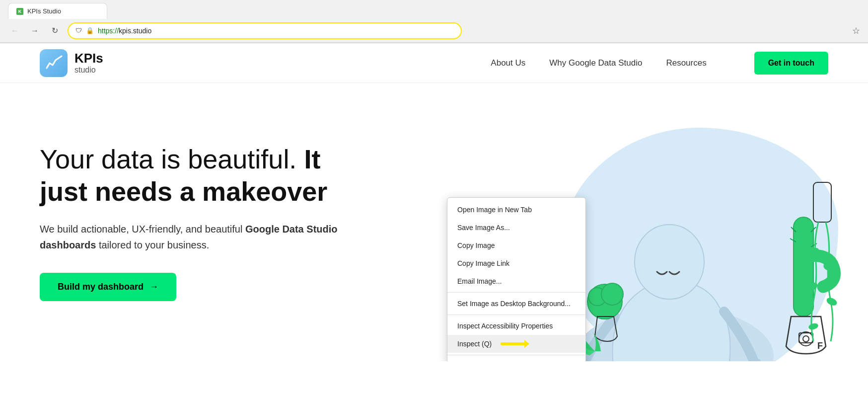  Describe the element at coordinates (516, 279) in the screenshot. I see `context-menu: Open Image in New Tab Save Image As... C…` at that location.